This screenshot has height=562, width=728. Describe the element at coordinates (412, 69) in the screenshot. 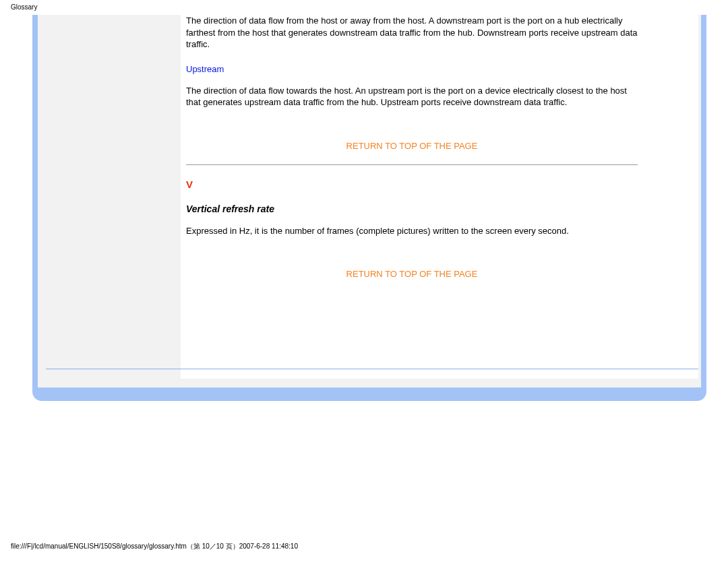

I see `upstream-term: Upstream` at that location.